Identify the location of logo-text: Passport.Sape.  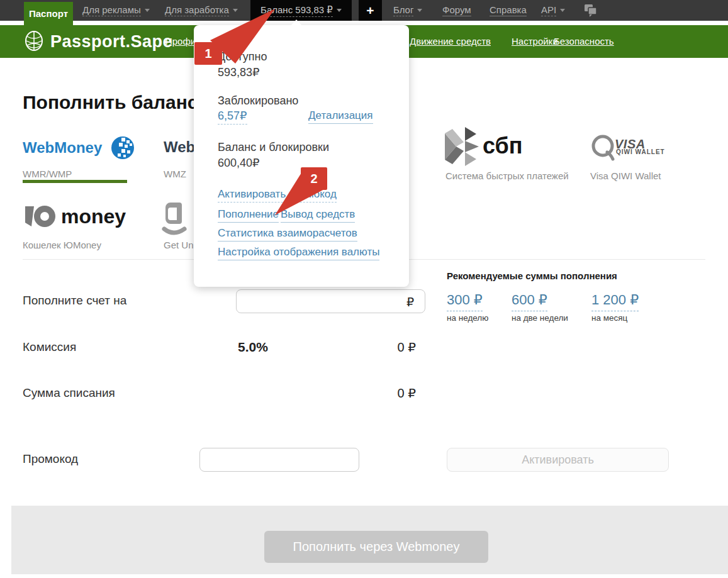
(111, 42).